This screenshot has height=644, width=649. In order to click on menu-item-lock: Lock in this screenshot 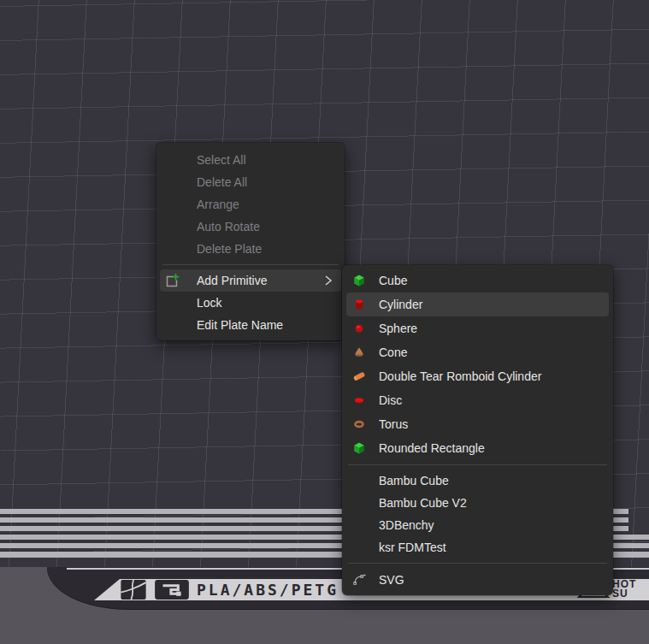, I will do `click(251, 303)`.